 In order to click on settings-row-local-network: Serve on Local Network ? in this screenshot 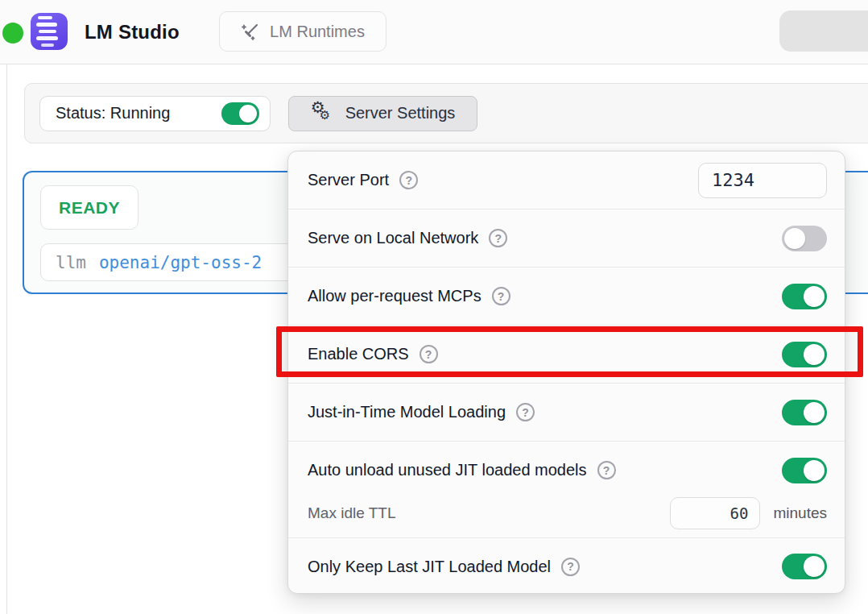, I will do `click(567, 238)`.